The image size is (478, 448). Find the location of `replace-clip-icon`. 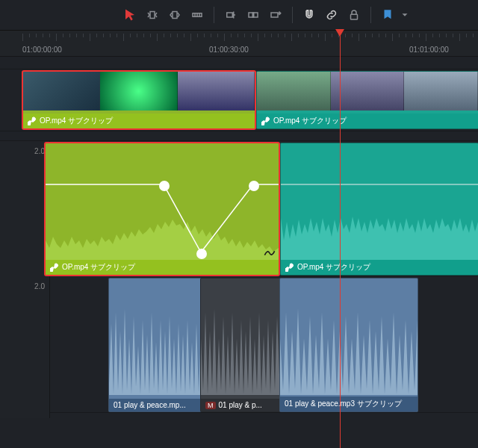

replace-clip-icon is located at coordinates (276, 15).